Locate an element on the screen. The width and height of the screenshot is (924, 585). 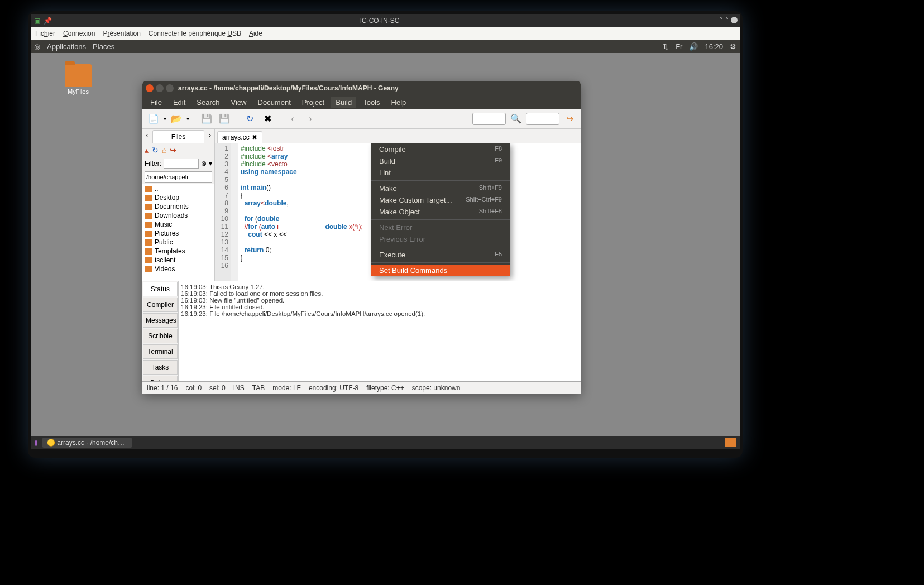
msg-tab-compiler: Compiler is located at coordinates (160, 305).